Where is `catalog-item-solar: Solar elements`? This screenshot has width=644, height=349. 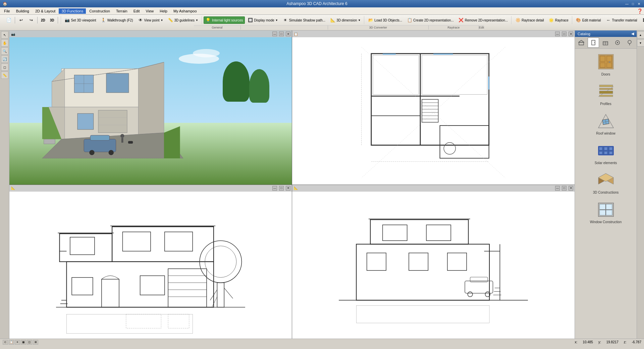 catalog-item-solar: Solar elements is located at coordinates (606, 153).